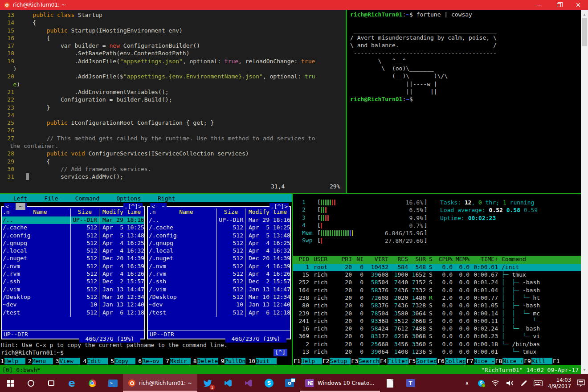 The height and width of the screenshot is (392, 588). What do you see at coordinates (290, 383) in the screenshot?
I see `outlook-button: o` at bounding box center [290, 383].